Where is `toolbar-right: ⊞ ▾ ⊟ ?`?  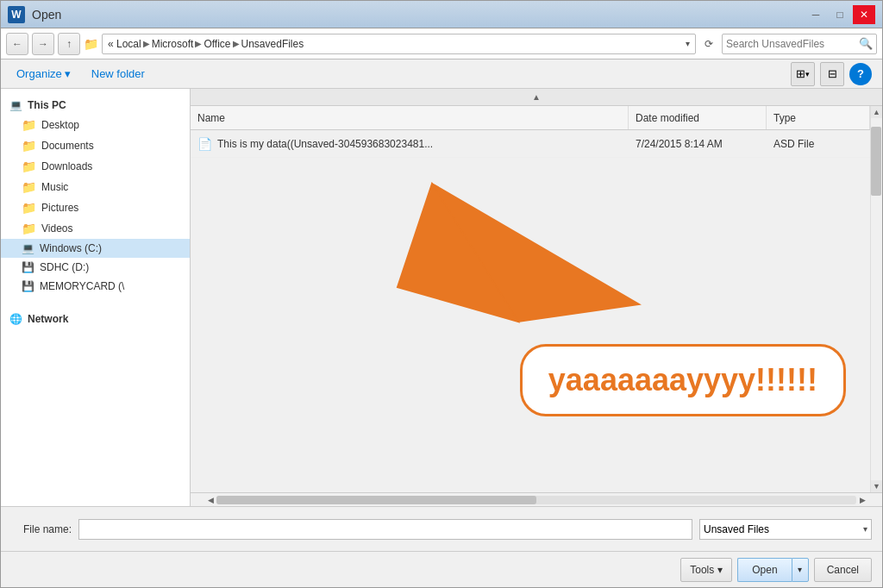
toolbar-right: ⊞ ▾ ⊟ ? is located at coordinates (831, 74).